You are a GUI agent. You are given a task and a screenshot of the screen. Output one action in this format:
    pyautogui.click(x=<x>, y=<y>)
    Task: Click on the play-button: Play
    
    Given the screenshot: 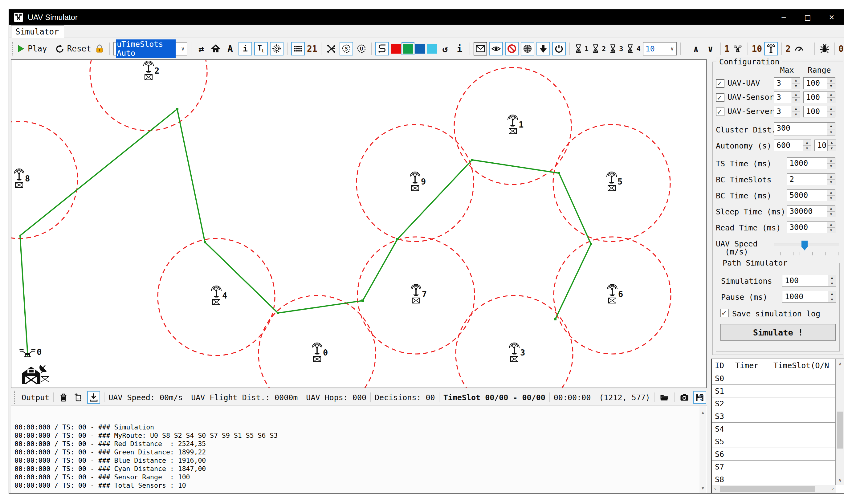 What is the action you would take?
    pyautogui.click(x=31, y=49)
    